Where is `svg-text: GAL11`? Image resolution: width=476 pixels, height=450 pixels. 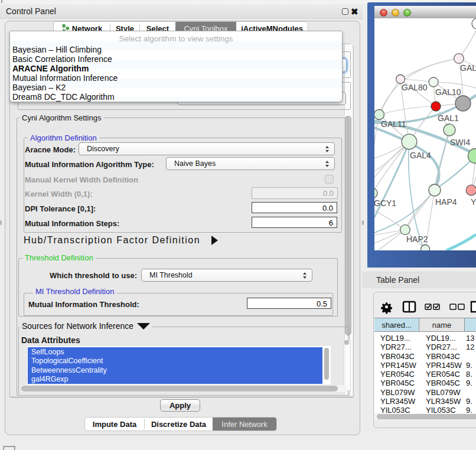 svg-text: GAL11 is located at coordinates (393, 124).